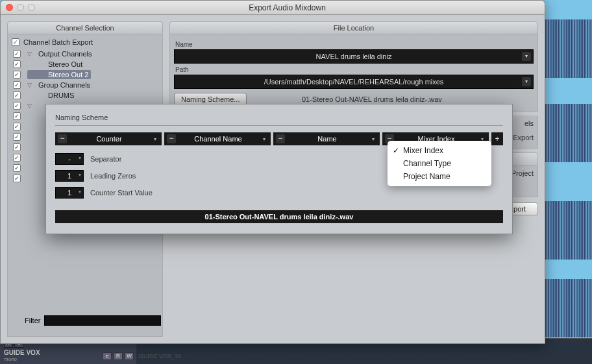 The image size is (592, 364). I want to click on dropdown-item-mixer-index: Mixer Index, so click(439, 151).